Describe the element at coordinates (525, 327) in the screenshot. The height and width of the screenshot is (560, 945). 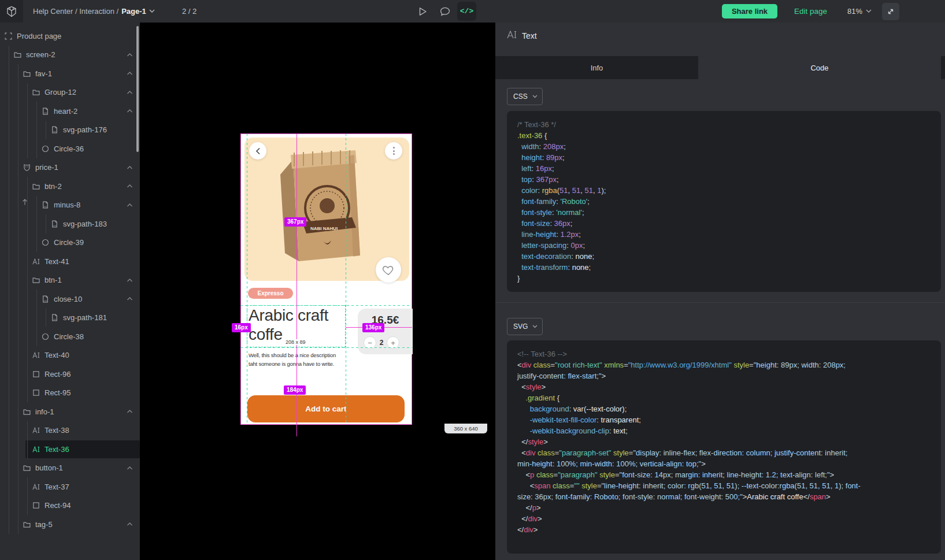
I see `svg-format-dropdown: SVG` at that location.